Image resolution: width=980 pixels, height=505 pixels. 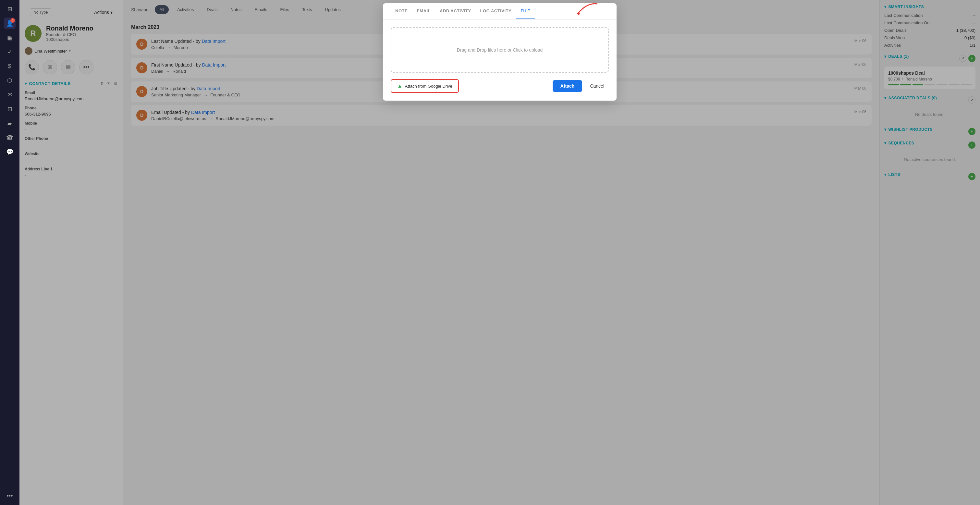 What do you see at coordinates (587, 11) in the screenshot?
I see `red-arrow-annotation` at bounding box center [587, 11].